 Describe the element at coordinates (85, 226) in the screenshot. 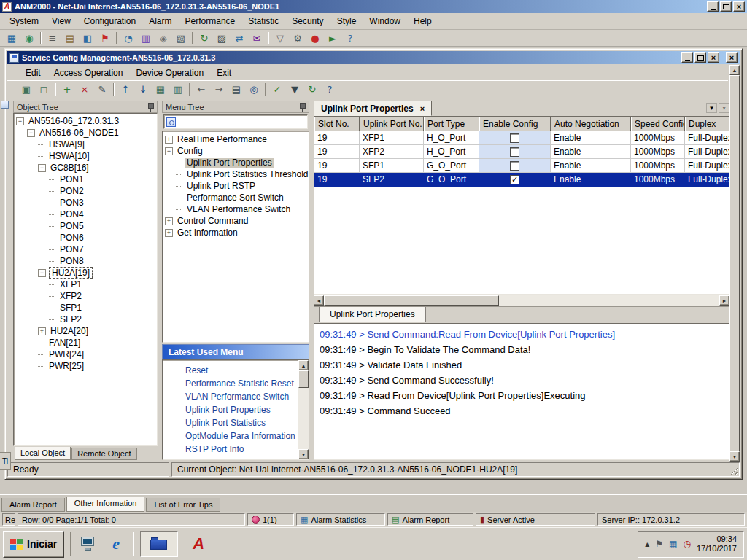

I see `tree-node-pon5: PON5` at that location.